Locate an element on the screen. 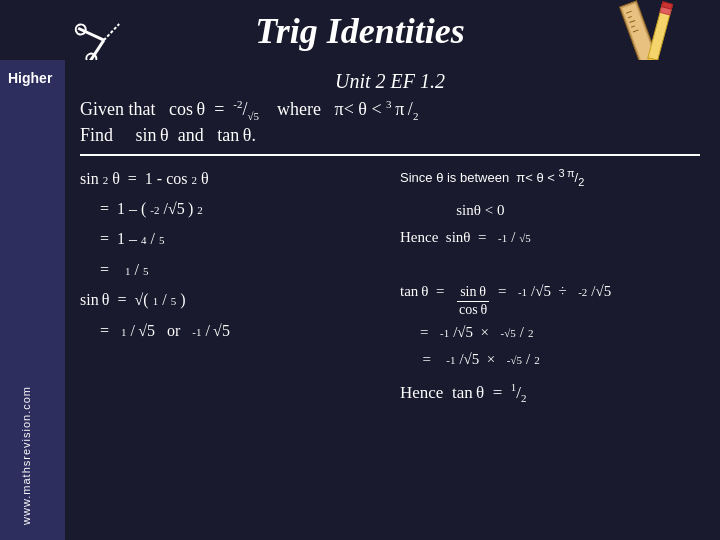  sin2-step2: = 1 – 4/5 is located at coordinates (230, 239).